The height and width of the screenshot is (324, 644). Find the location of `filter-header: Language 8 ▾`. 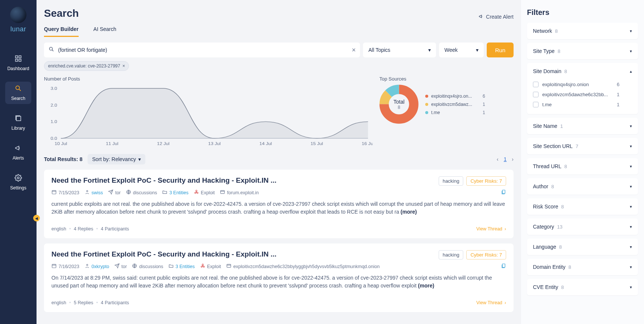

filter-header: Language 8 ▾ is located at coordinates (583, 247).